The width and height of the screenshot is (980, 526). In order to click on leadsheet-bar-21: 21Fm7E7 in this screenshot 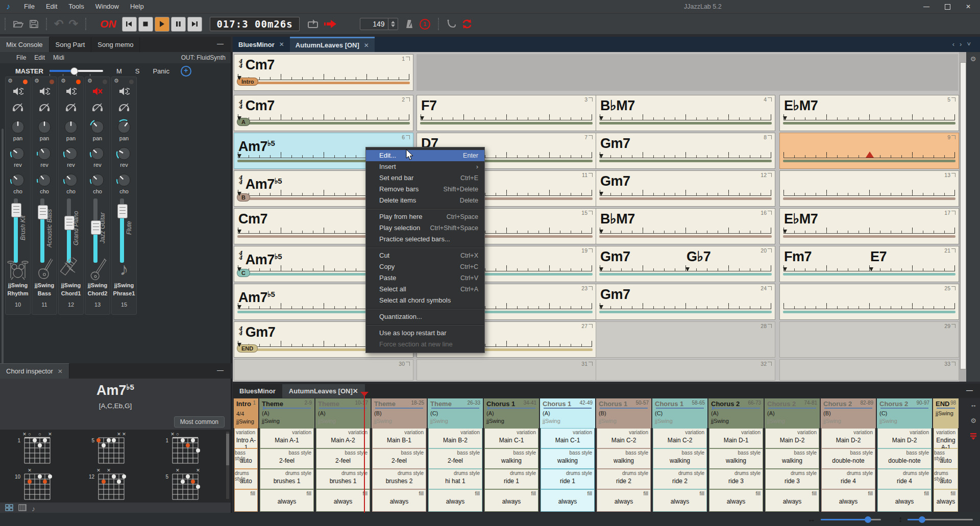, I will do `click(869, 264)`.